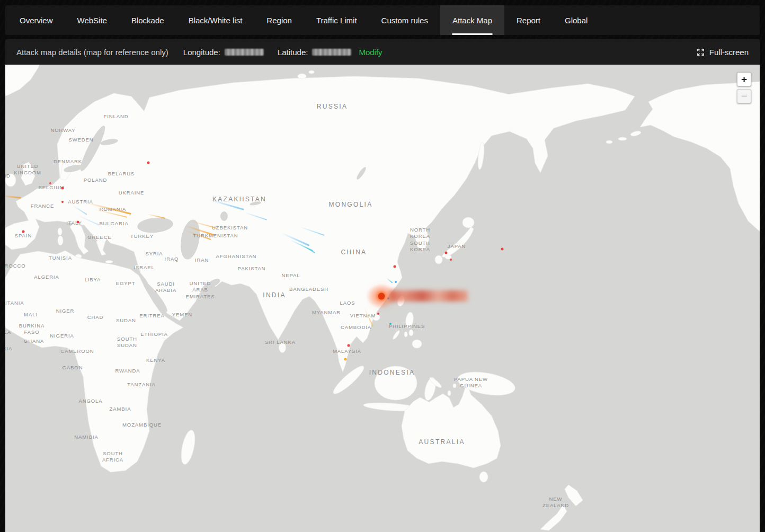 The height and width of the screenshot is (532, 765). What do you see at coordinates (405, 20) in the screenshot?
I see `tab-custom-rules: Custom rules` at bounding box center [405, 20].